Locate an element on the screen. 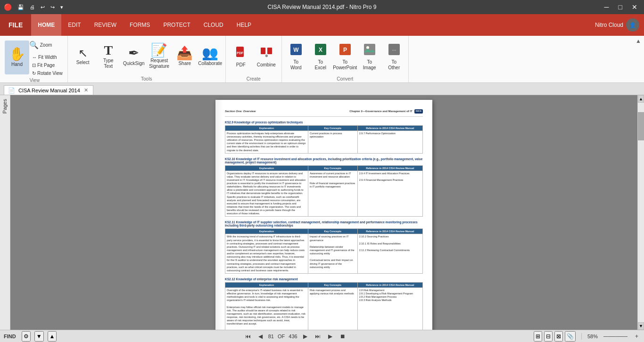 Image resolution: width=644 pixels, height=342 pixels. tools-buttons: ↖ Select T TypeText ✒ QuickSign 📝 Reques… is located at coordinates (147, 57).